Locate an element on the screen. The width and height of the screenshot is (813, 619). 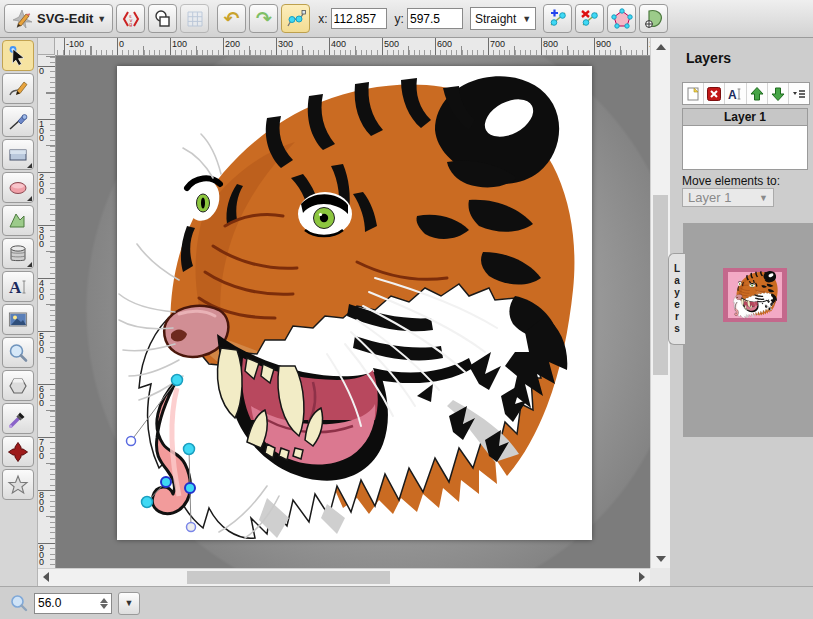
move-elements-label: Move elements to: is located at coordinates (731, 181).